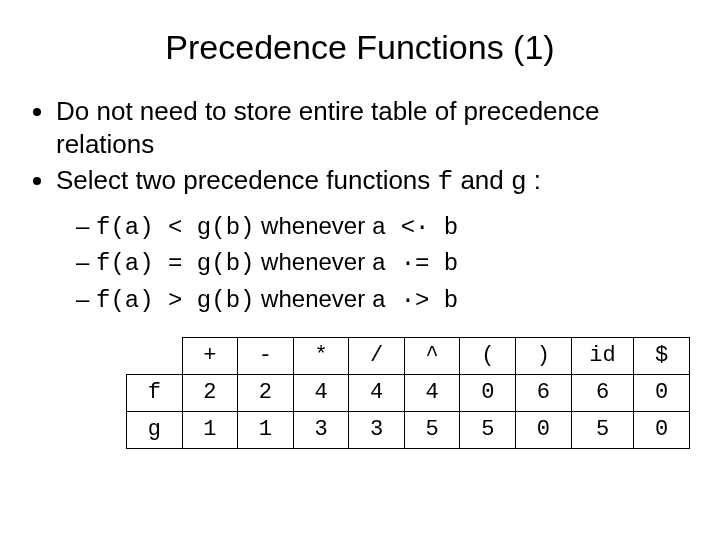 This screenshot has height=540, width=720. Describe the element at coordinates (210, 356) in the screenshot. I see `header-cell: +` at that location.